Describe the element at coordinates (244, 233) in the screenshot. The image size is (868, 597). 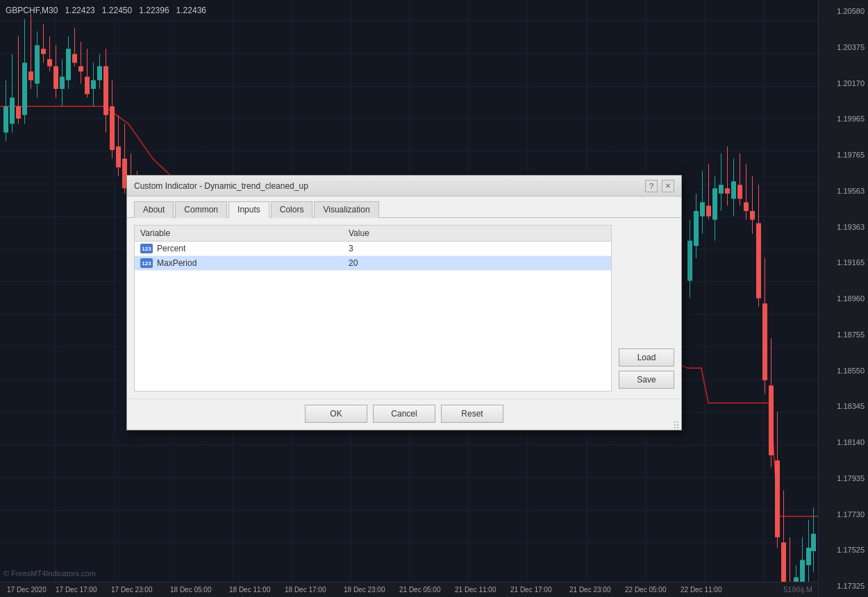
I see `variable-column-header: Variable` at that location.